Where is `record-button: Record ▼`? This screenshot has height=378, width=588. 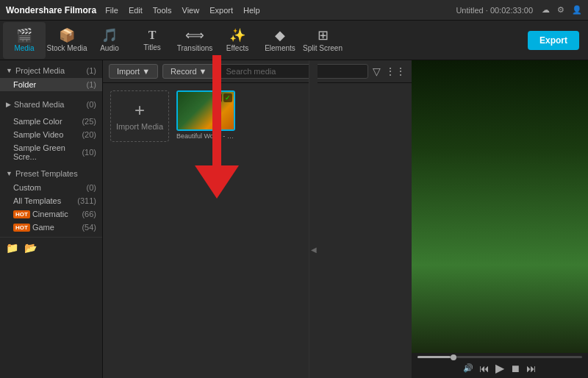
record-button: Record ▼ is located at coordinates (188, 71).